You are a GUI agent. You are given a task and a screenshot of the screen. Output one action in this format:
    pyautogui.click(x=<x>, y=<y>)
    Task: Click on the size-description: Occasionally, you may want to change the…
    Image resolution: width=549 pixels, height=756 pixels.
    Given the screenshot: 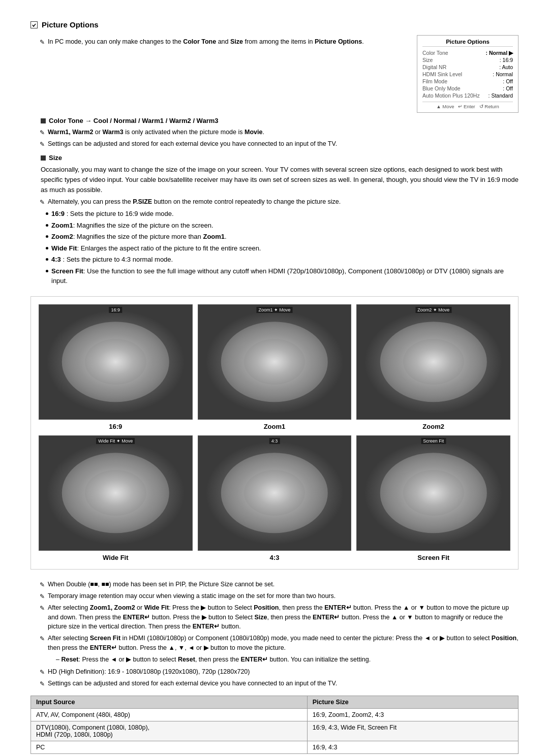 What is the action you would take?
    pyautogui.click(x=280, y=180)
    